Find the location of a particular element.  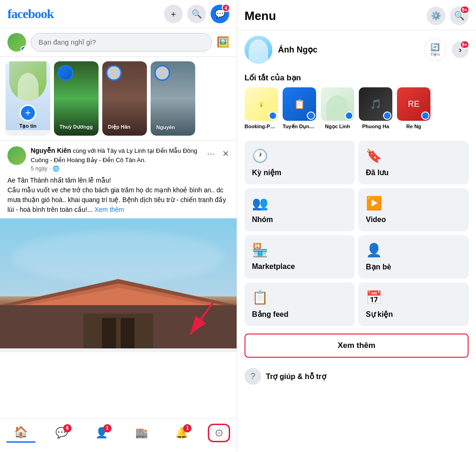

store-icon: 🏬 is located at coordinates (141, 433).